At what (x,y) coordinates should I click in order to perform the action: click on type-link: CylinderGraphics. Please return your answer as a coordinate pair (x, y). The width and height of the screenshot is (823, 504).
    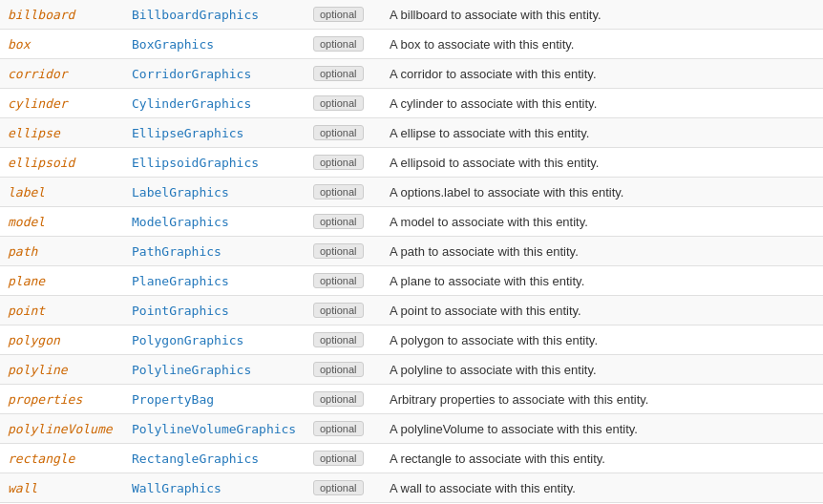
    Looking at the image, I should click on (191, 103).